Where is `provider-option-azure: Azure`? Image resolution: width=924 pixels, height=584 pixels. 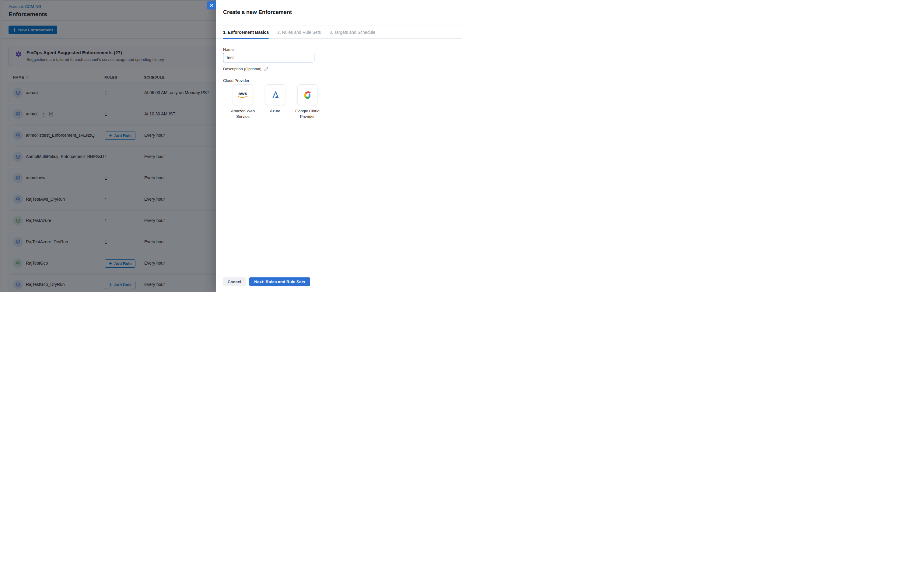
provider-option-azure: Azure is located at coordinates (275, 102).